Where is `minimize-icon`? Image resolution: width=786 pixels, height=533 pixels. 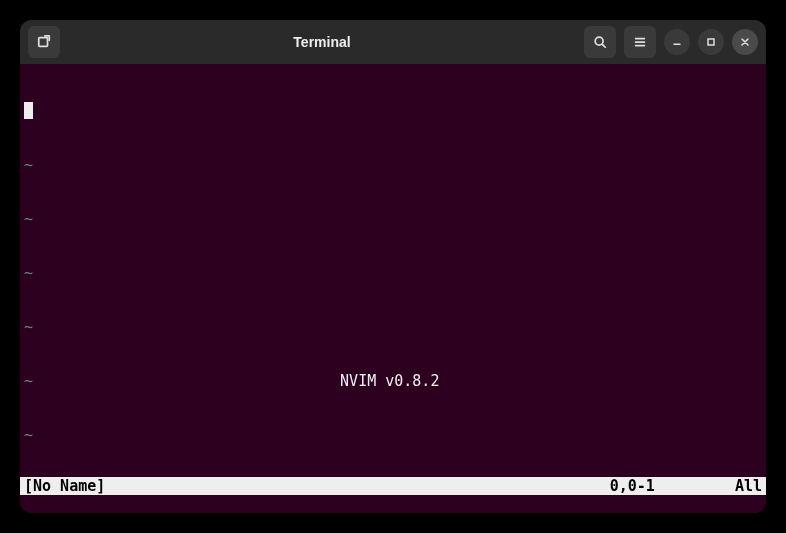 minimize-icon is located at coordinates (677, 42).